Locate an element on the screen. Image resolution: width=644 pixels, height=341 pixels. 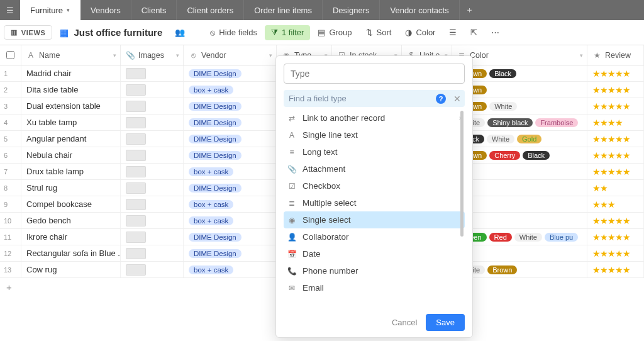
scrollbar-thumb is located at coordinates (462, 174).